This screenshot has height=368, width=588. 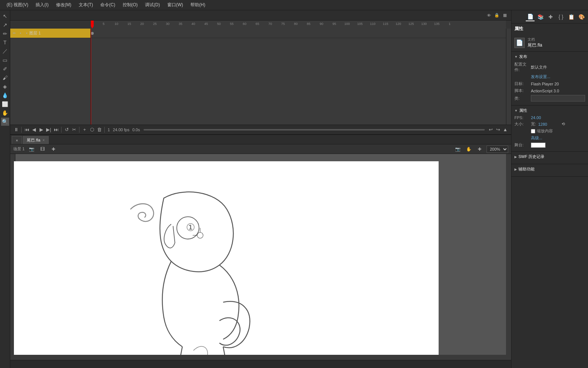 I want to click on stage-tab-home: ×, so click(x=17, y=140).